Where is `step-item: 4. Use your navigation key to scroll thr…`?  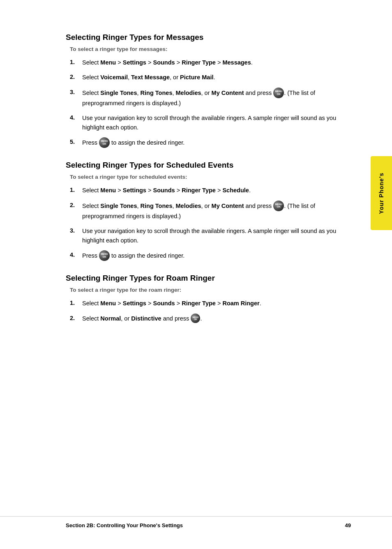
step-item: 4. Use your navigation key to scroll thr… is located at coordinates (210, 122).